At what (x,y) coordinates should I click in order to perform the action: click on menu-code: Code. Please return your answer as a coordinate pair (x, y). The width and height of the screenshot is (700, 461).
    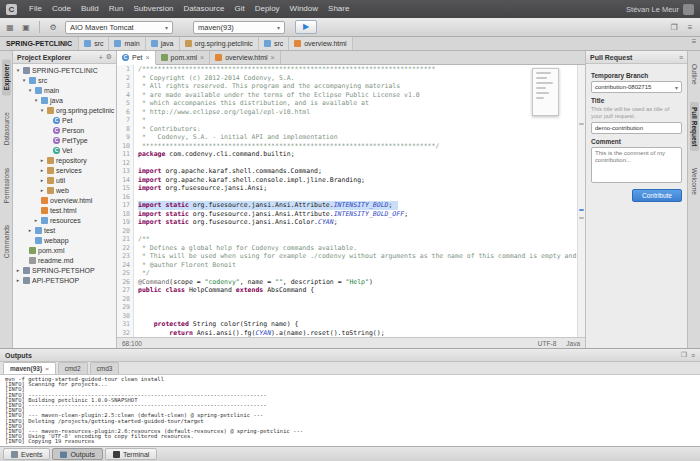
    Looking at the image, I should click on (62, 9).